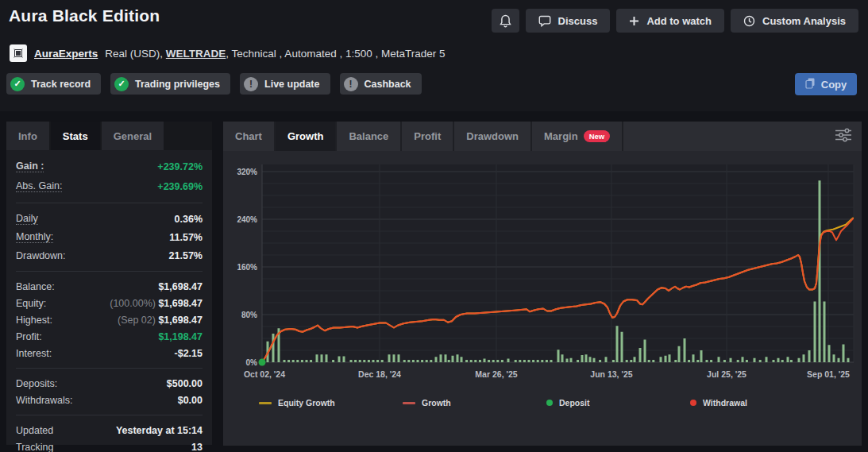 The width and height of the screenshot is (868, 452). What do you see at coordinates (18, 53) in the screenshot?
I see `account-logo-icon` at bounding box center [18, 53].